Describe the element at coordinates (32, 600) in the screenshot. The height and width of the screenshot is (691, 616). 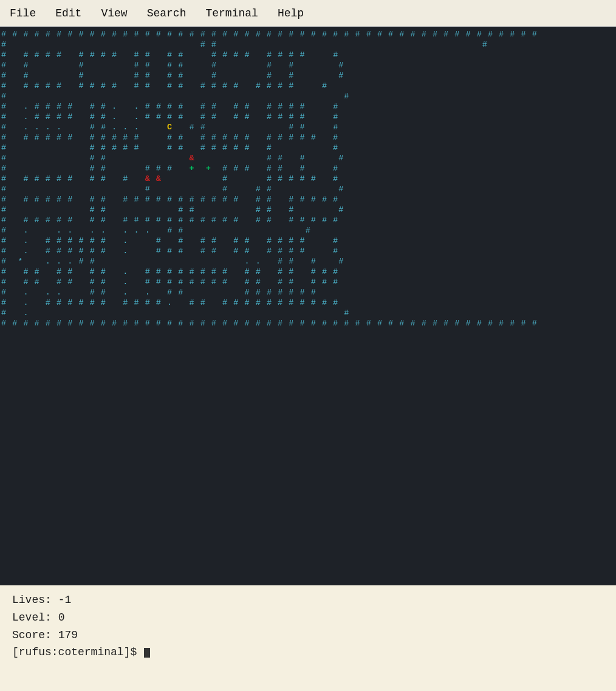
I see `lives-label: Lives:` at that location.